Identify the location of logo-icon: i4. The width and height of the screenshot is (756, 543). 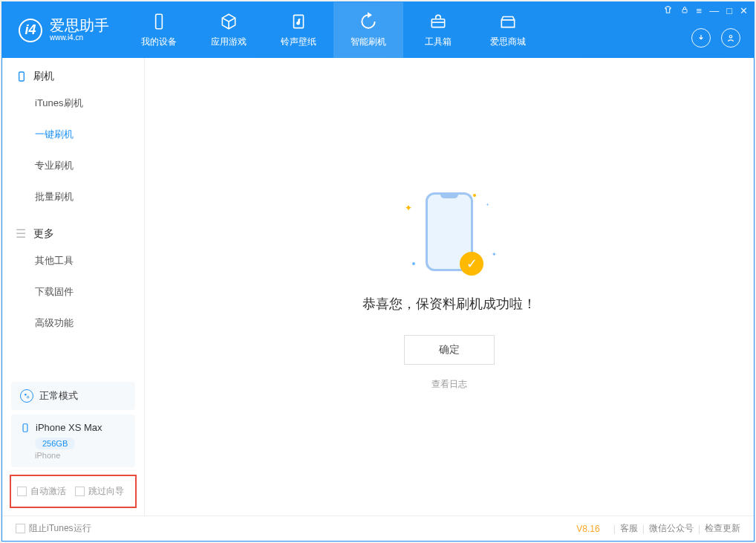
(30, 30).